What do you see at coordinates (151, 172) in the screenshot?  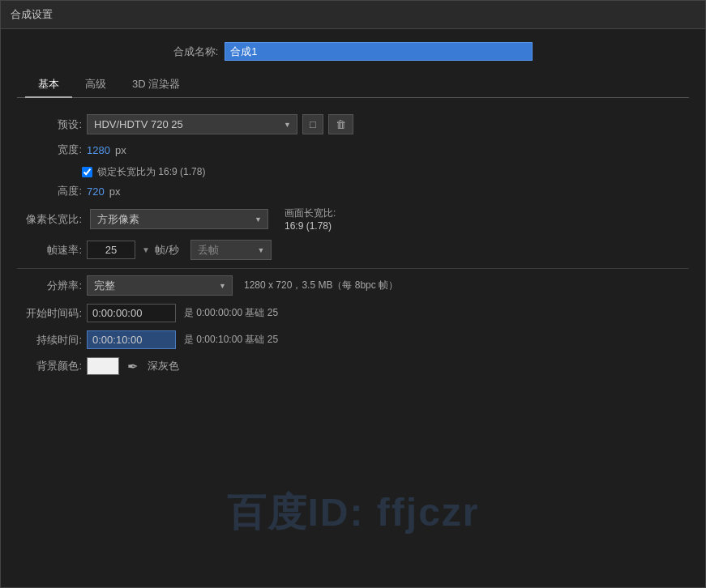 I see `lock-aspect-label: 锁定长宽比为 16:9 (1.78)` at bounding box center [151, 172].